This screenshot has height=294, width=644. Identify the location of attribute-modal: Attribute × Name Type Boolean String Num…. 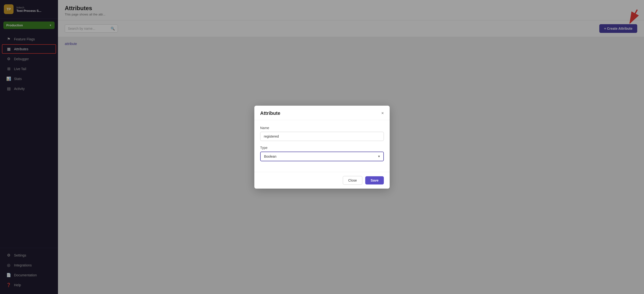
(322, 147).